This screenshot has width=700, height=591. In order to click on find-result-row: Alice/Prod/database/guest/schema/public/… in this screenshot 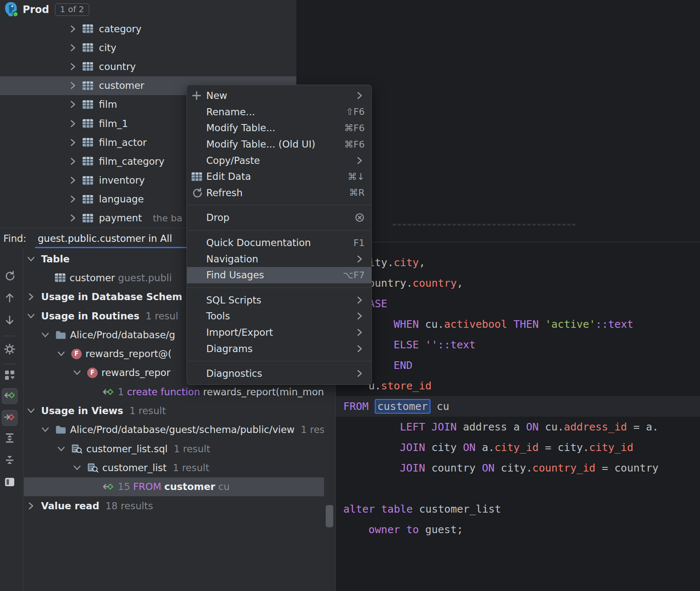, I will do `click(174, 430)`.